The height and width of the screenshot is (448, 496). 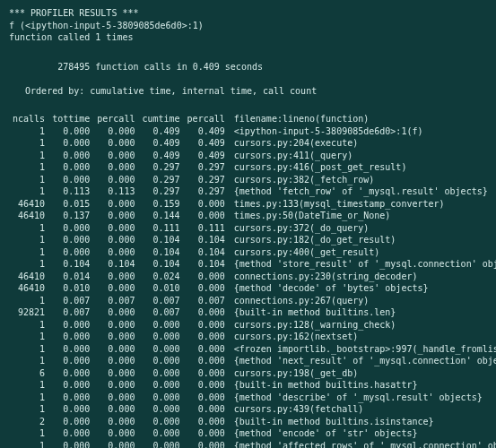 What do you see at coordinates (253, 180) in the screenshot?
I see `table-row: 10.0000.0000.2970.297cursors.py:382(_fet…` at bounding box center [253, 180].